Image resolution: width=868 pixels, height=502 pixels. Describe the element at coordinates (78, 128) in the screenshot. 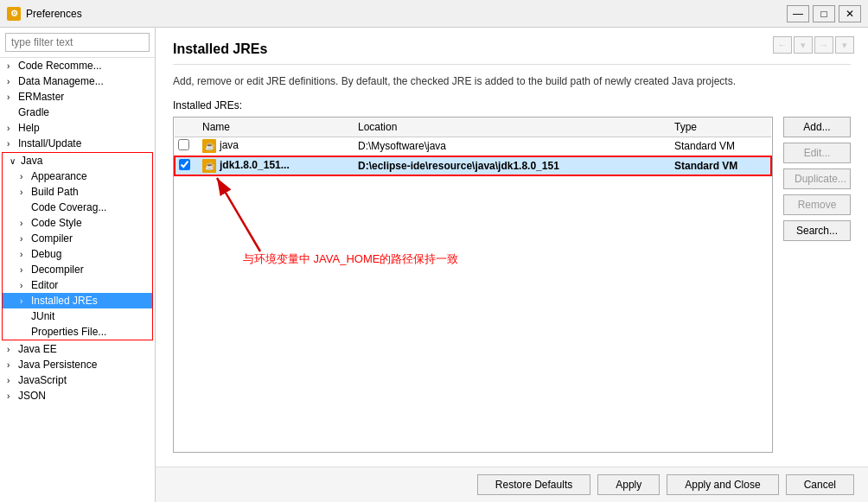

I see `sidebar-item-help: ›Help` at that location.